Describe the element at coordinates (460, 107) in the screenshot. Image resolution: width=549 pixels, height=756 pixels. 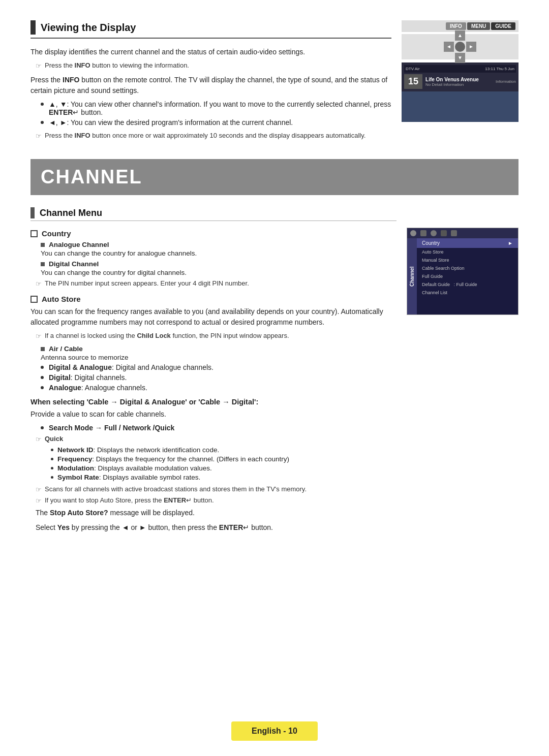
I see `tv-blue-screen` at that location.